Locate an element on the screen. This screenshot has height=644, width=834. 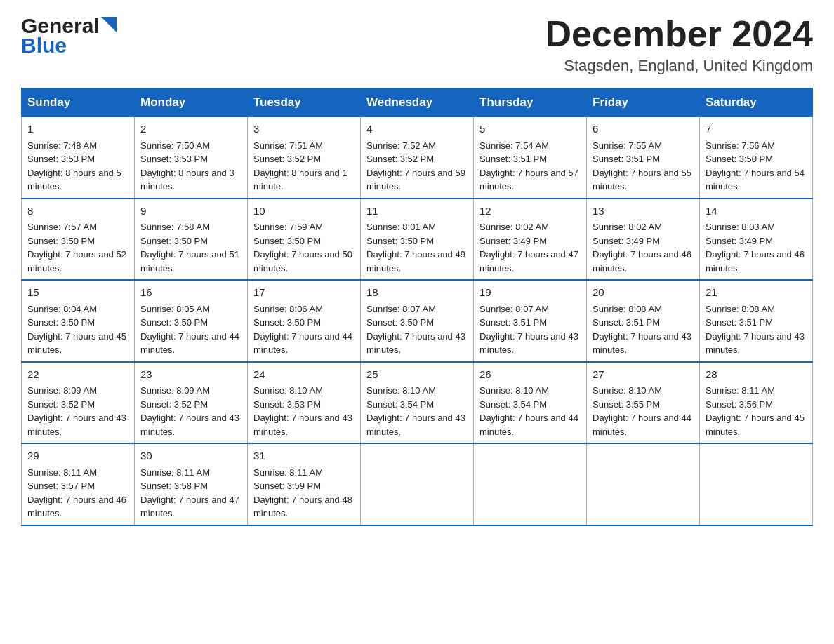
day-number: 4 is located at coordinates (417, 129).